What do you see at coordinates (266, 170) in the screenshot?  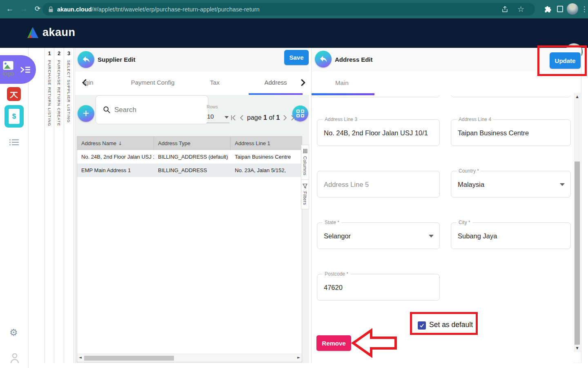 I see `cell-address-line-1: No. 23A, Jalan 5/152,` at bounding box center [266, 170].